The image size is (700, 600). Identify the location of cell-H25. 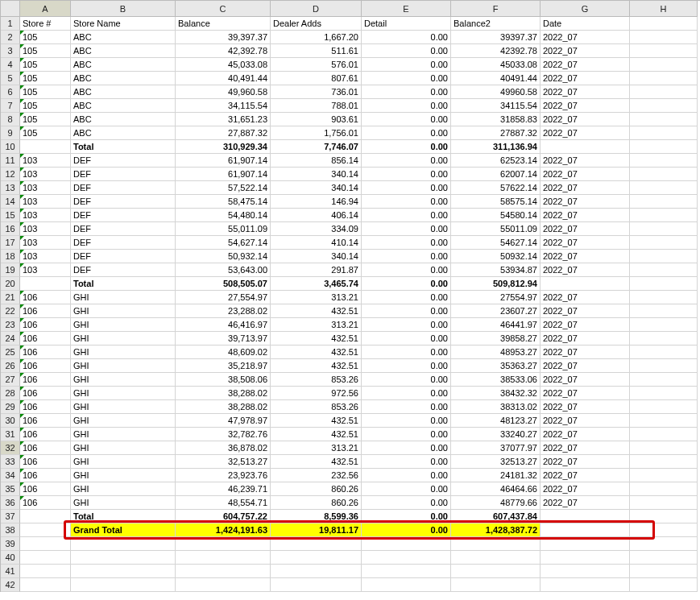
(664, 353).